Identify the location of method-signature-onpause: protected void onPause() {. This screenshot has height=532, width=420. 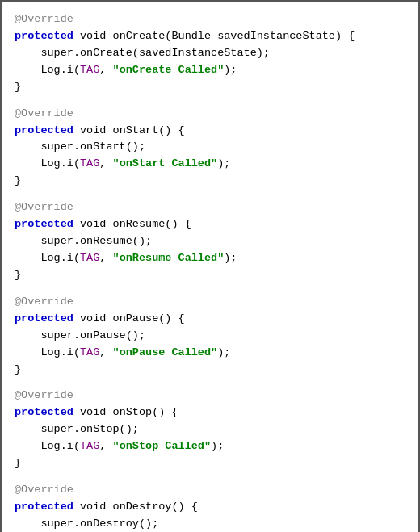
(210, 320).